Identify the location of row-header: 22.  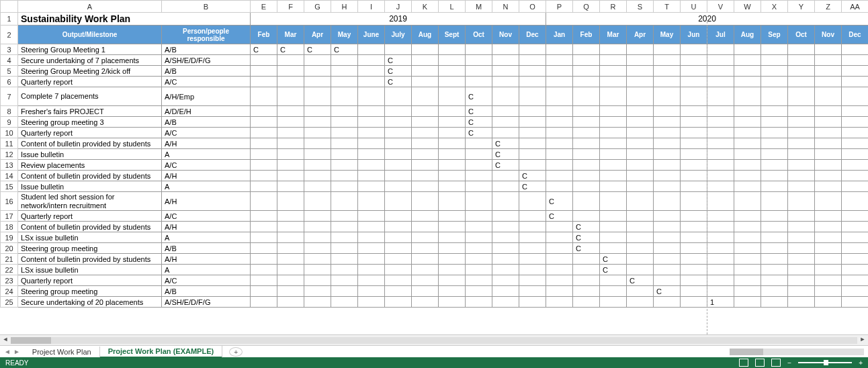
(9, 270).